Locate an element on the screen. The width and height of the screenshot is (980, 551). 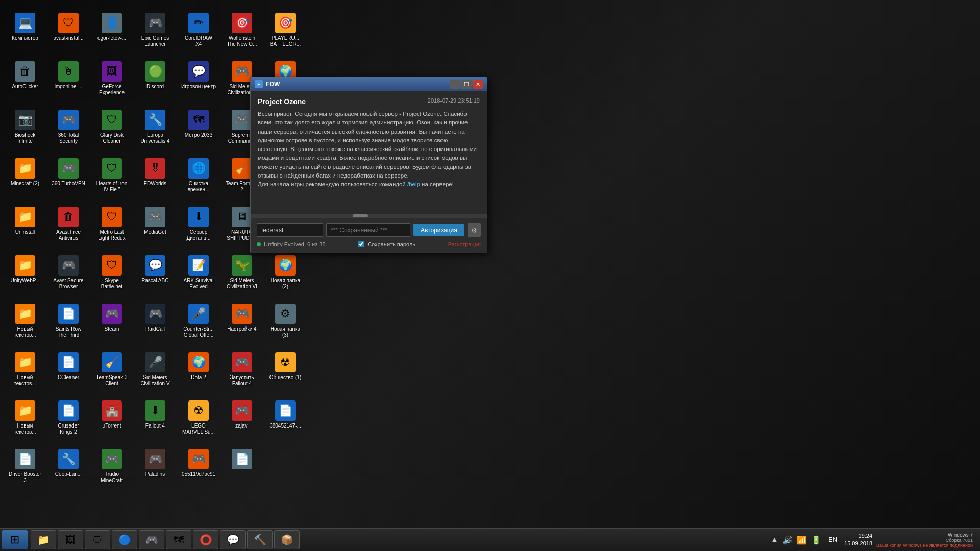
icon-label-avast-install: avast-instal... is located at coordinates (68, 38).